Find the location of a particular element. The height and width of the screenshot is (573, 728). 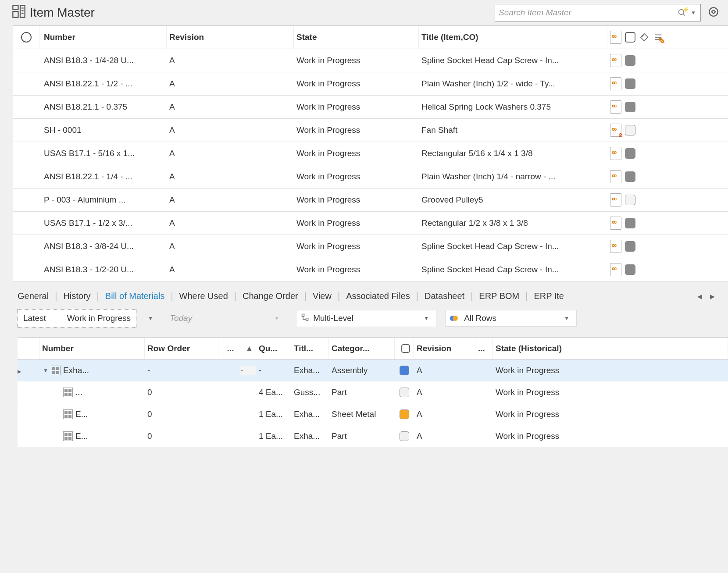

latest-caret-icon: ▼ is located at coordinates (150, 318).